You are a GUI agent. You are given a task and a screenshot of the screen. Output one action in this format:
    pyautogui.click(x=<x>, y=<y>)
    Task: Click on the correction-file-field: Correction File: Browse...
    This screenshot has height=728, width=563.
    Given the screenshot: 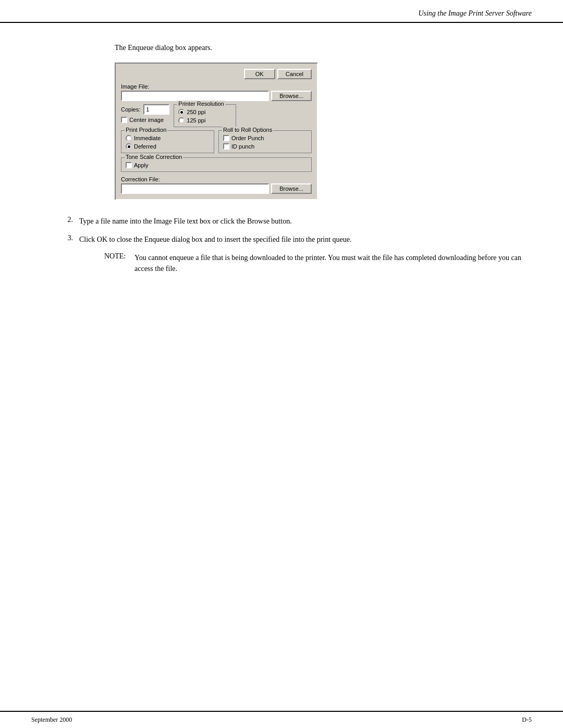 What is the action you would take?
    pyautogui.click(x=216, y=185)
    